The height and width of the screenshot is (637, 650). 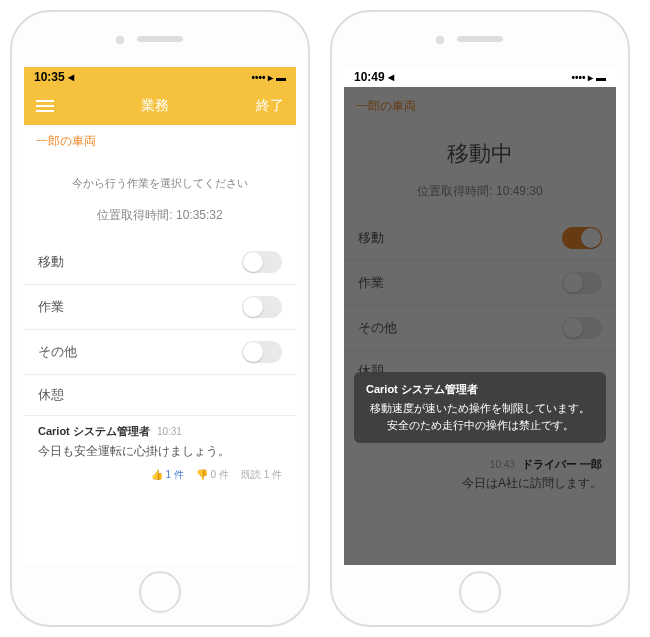 What do you see at coordinates (374, 77) in the screenshot?
I see `status-time: 10:49 ◂` at bounding box center [374, 77].